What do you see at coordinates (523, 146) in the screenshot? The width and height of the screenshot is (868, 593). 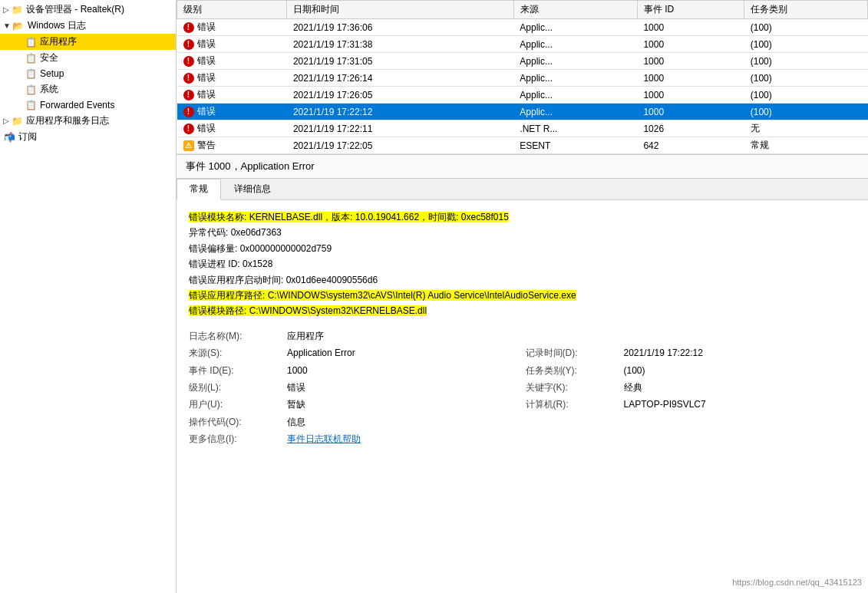 I see `table-row: ⚠警告 2021/1/19 17:22:05 ESENT 642 常规` at bounding box center [523, 146].